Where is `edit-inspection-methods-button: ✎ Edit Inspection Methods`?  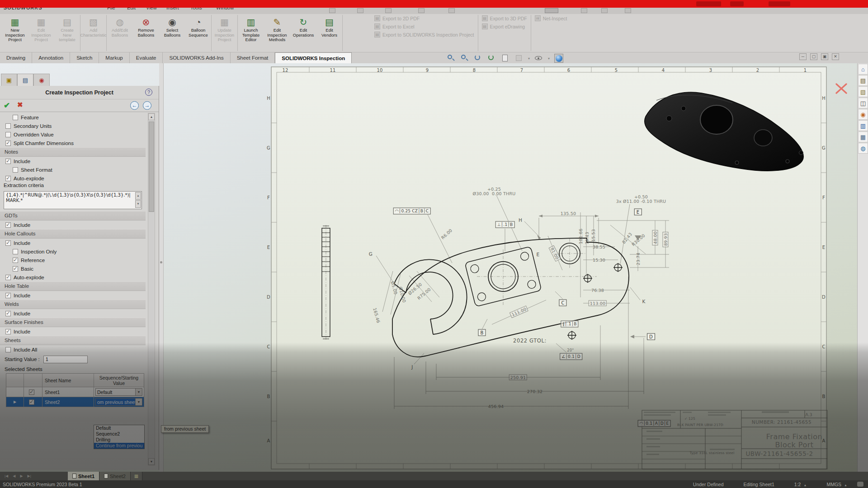
edit-inspection-methods-button: ✎ Edit Inspection Methods is located at coordinates (277, 33).